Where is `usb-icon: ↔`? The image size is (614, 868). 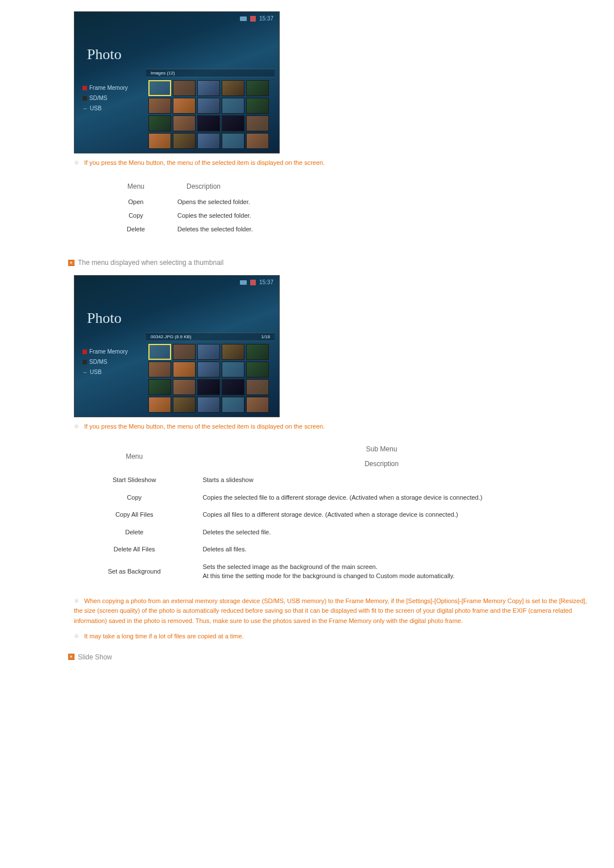 usb-icon: ↔ is located at coordinates (85, 372).